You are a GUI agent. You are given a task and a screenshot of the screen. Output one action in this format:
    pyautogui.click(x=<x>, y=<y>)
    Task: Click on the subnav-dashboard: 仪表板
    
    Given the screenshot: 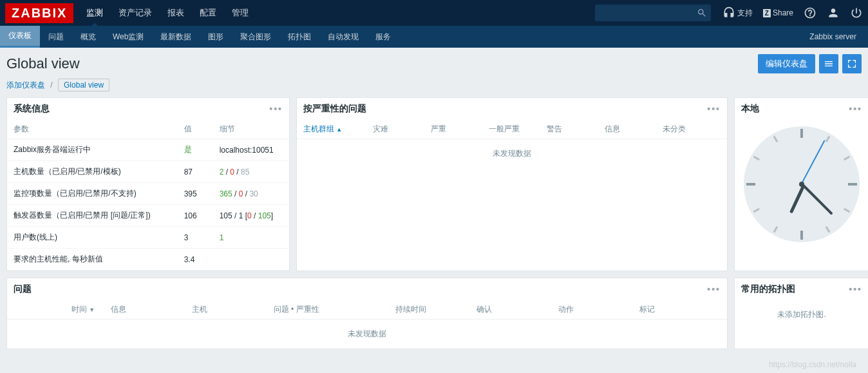 What is the action you would take?
    pyautogui.click(x=20, y=37)
    